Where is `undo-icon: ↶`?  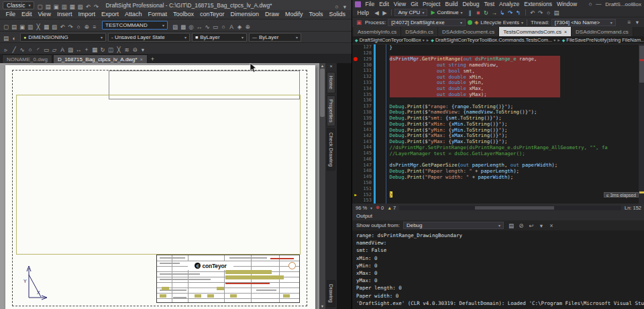
undo-icon: ↶ is located at coordinates (62, 27).